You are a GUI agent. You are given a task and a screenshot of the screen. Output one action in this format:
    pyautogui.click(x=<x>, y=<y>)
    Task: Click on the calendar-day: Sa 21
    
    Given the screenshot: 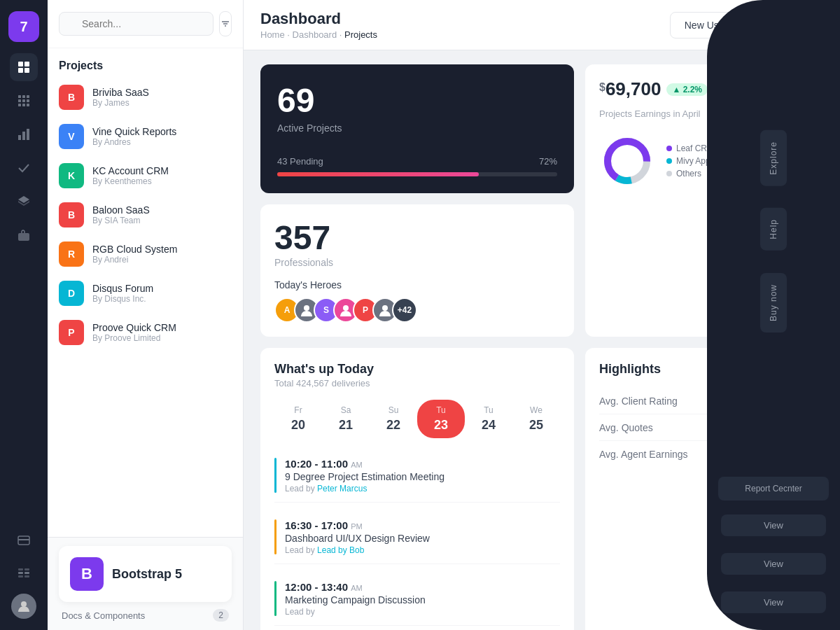 What is the action you would take?
    pyautogui.click(x=346, y=419)
    